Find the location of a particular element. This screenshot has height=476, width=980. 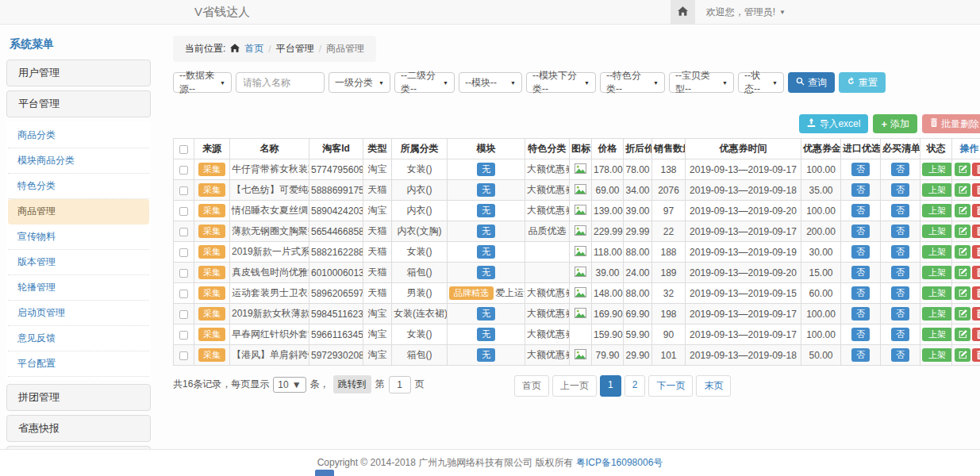

sidebar-item: 意见反馈 is located at coordinates (79, 339).